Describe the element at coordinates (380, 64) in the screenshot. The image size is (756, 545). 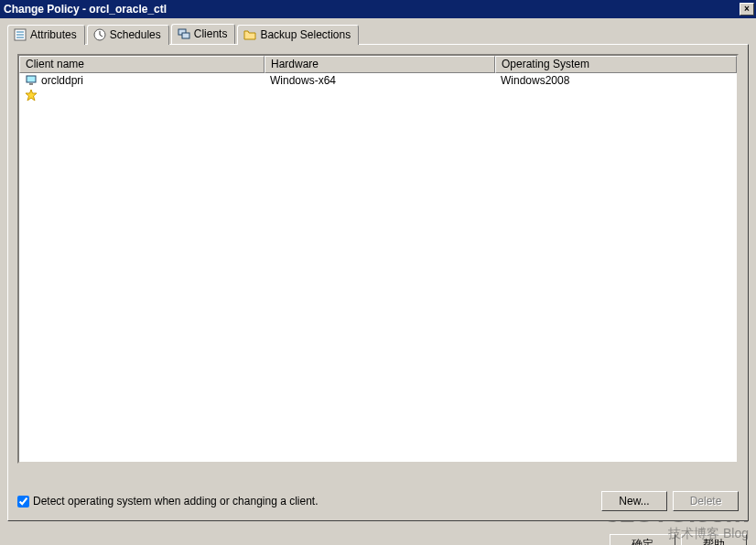
I see `col-hardware: Hardware` at that location.